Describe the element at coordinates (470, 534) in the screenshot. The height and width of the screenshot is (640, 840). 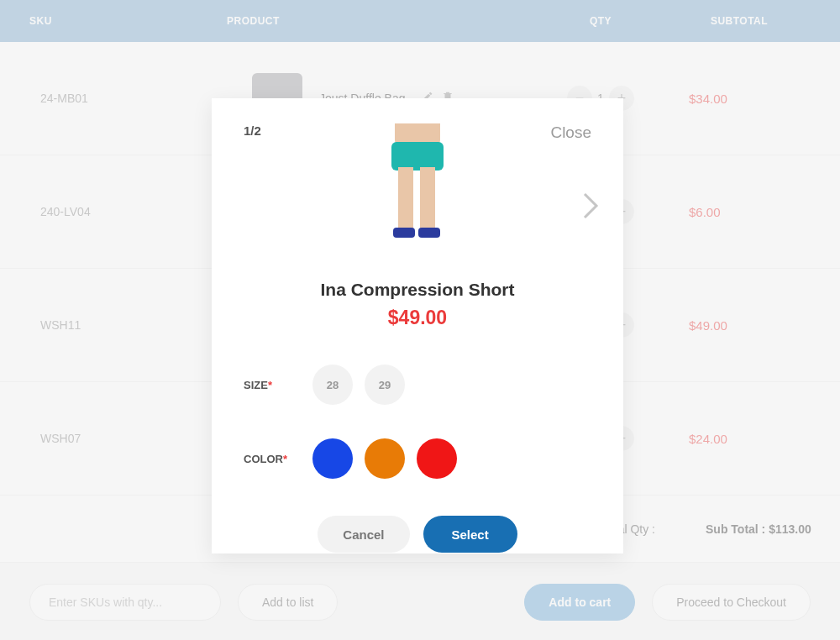
I see `select-button: Select` at that location.